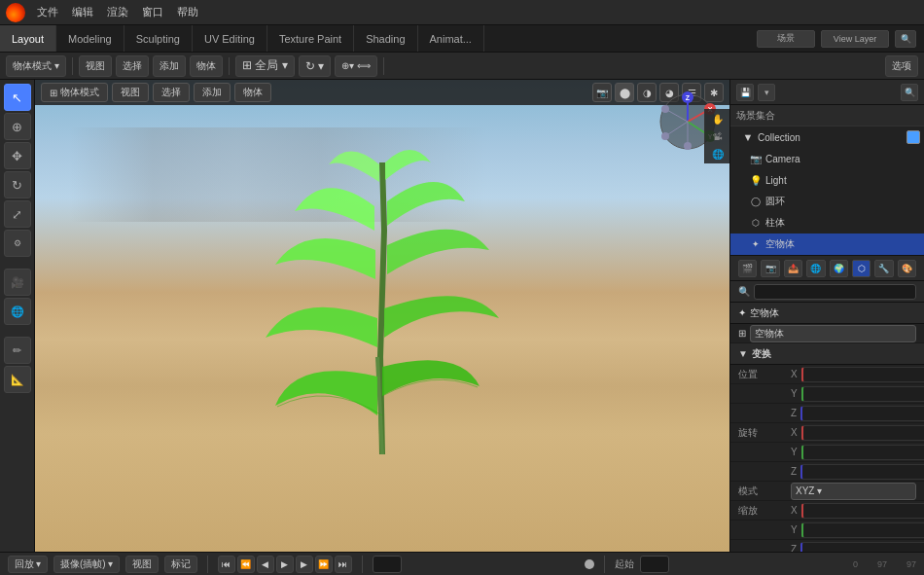 This screenshot has width=924, height=575. Describe the element at coordinates (827, 269) in the screenshot. I see `properties-tabs: 🎬 📷 📤 🌐 🌍 ⬡ 🔧 🎨` at that location.